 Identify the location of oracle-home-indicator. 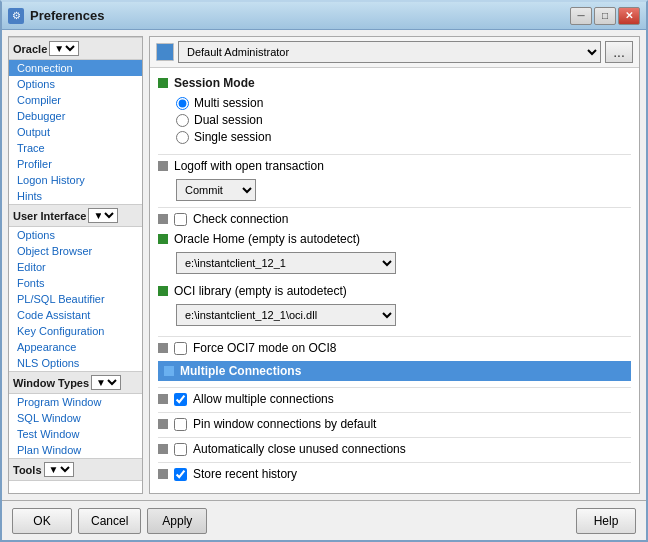
(163, 239).